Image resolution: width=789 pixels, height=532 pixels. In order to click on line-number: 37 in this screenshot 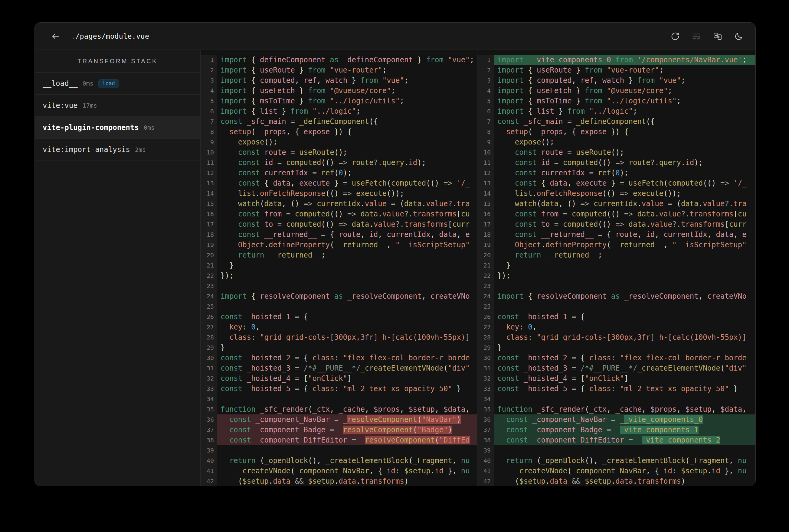, I will do `click(209, 430)`.